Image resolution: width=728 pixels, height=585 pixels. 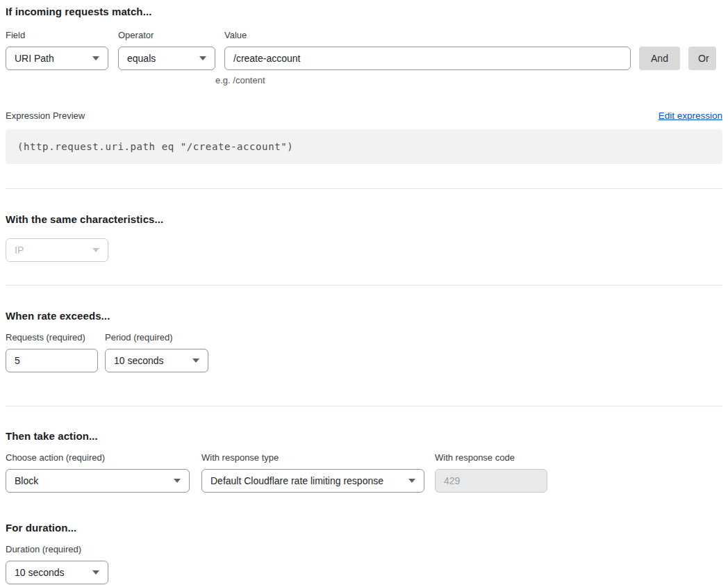 What do you see at coordinates (139, 338) in the screenshot?
I see `period-label: Period (required)` at bounding box center [139, 338].